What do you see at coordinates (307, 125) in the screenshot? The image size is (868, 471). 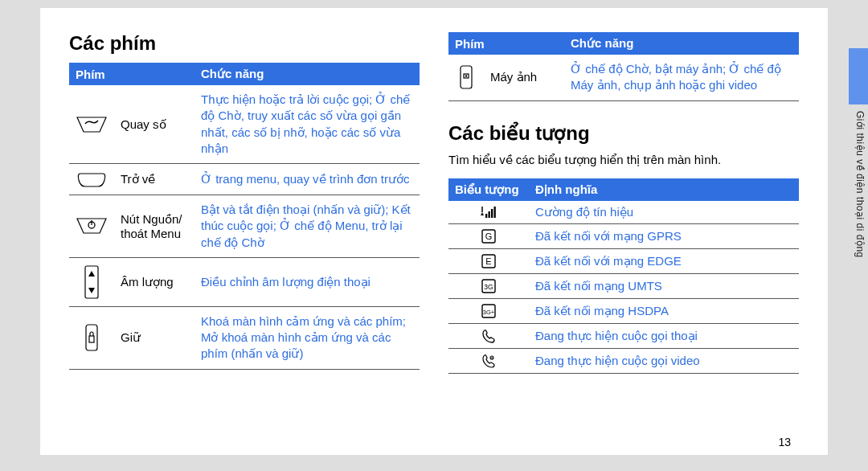 I see `key-func: Thực hiện hoặc trả lời cuộc gọi; Ở chế đ…` at bounding box center [307, 125].